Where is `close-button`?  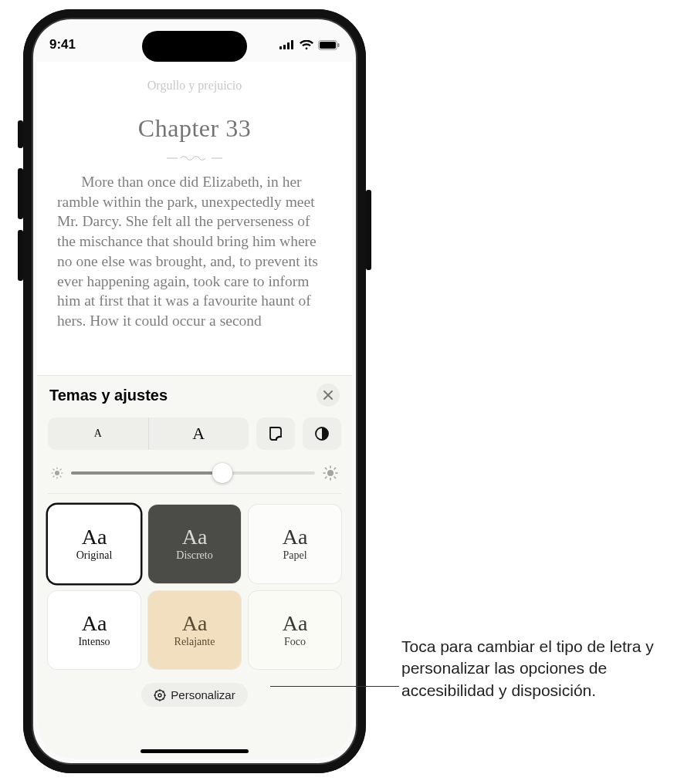
close-button is located at coordinates (328, 395).